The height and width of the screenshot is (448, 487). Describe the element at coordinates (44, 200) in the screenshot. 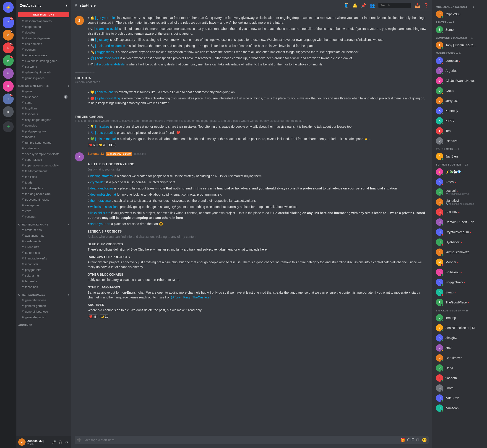

I see `channel-item-treeverse: # treeverse-timeless` at that location.